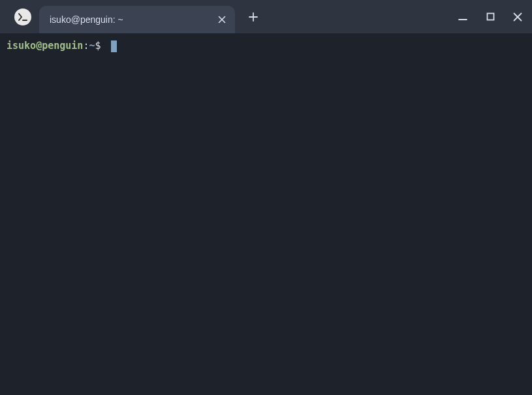 The width and height of the screenshot is (532, 395). What do you see at coordinates (491, 17) in the screenshot?
I see `maximize-icon` at bounding box center [491, 17].